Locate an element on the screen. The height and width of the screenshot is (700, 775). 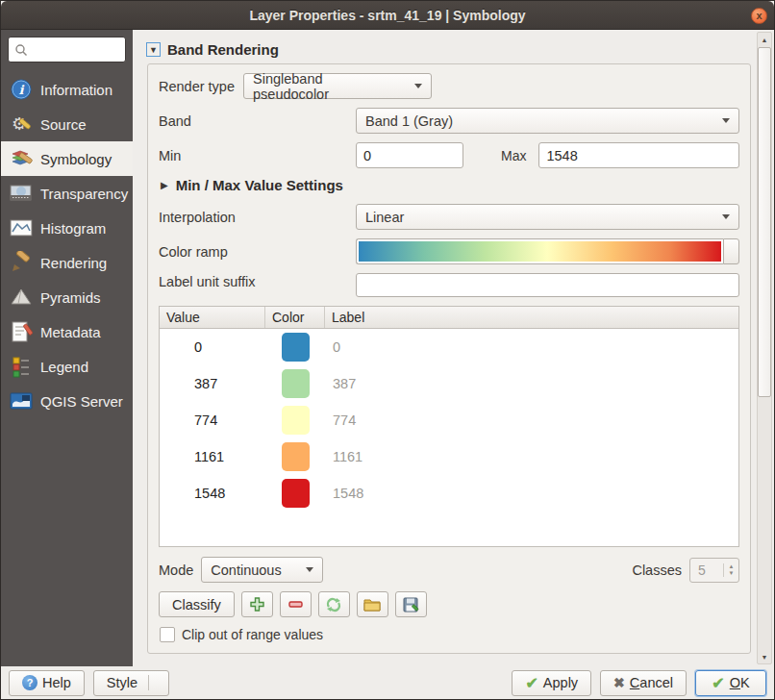
interpolation-value: Linear is located at coordinates (385, 217).